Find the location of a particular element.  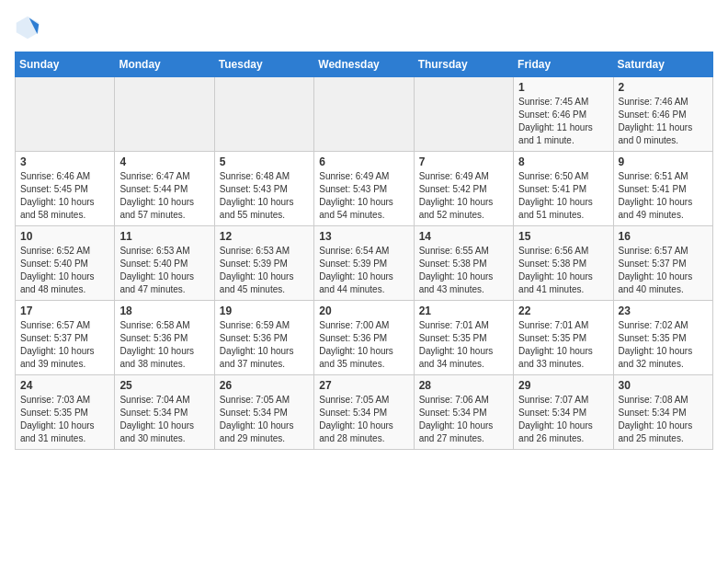

cell-text: Sunrise: 7:01 AM is located at coordinates (563, 326).